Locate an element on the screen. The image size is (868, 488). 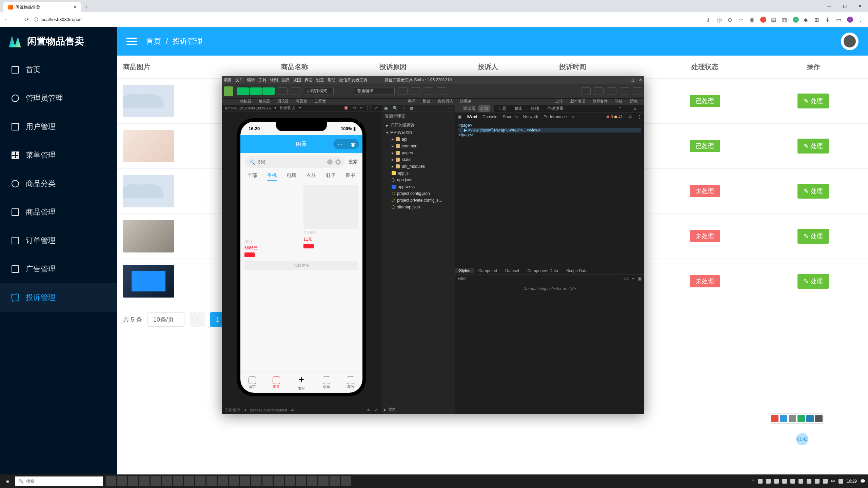
tab-home: 首页 is located at coordinates (252, 383).